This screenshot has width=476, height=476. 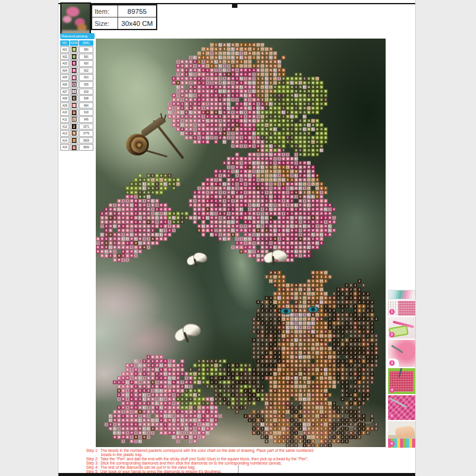 What do you see at coordinates (65, 71) in the screenshot?
I see `legend-no: A04` at bounding box center [65, 71].